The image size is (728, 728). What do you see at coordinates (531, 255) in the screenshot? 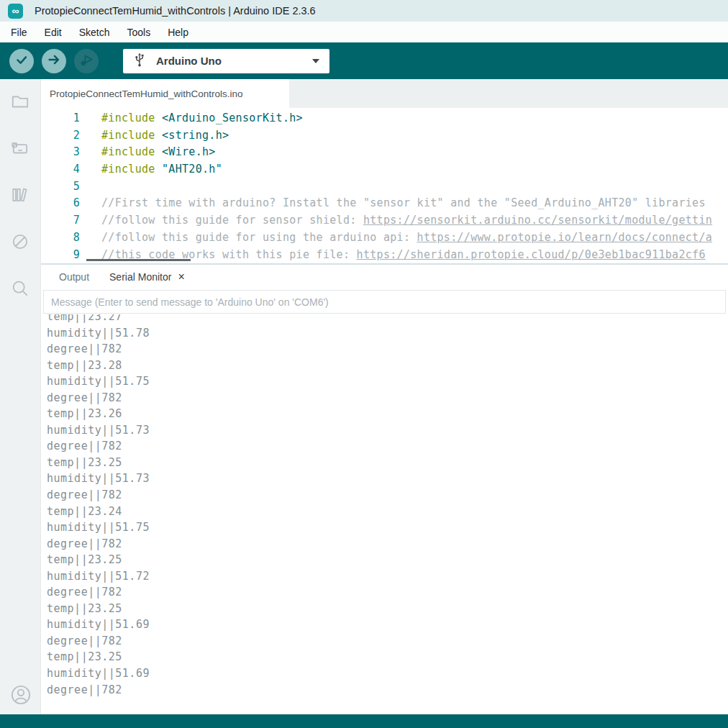
I see `comment-link: https://sheridan.protopie.cloud/p/0e3eb1…` at bounding box center [531, 255].